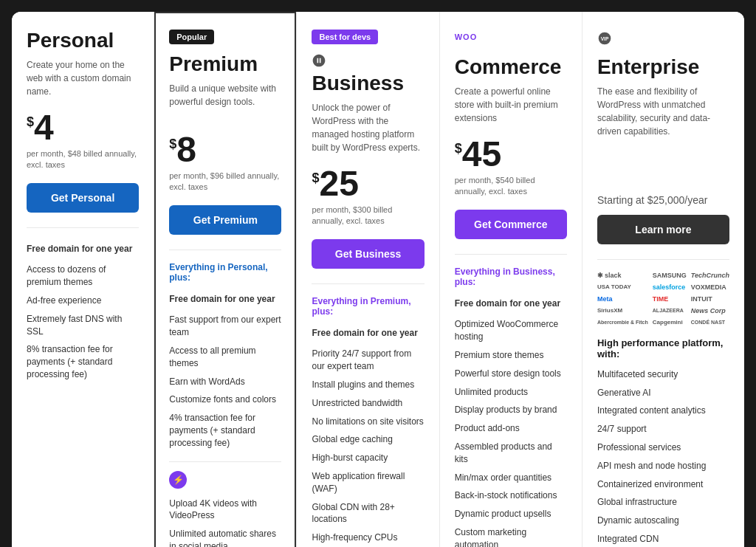 The height and width of the screenshot is (547, 756). I want to click on feature-247-support: 24/7 support, so click(663, 430).